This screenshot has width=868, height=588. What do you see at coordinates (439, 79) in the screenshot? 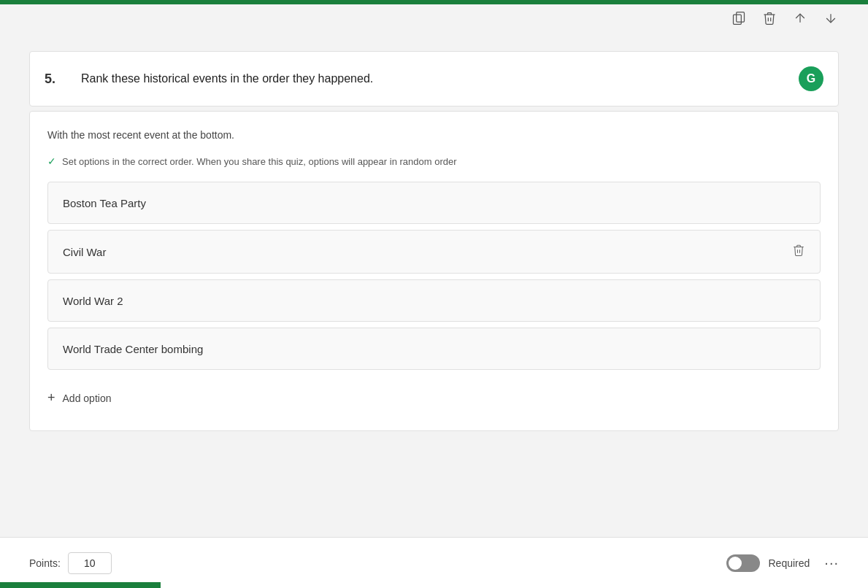
I see `question-text: Rank these historical events in the orde…` at bounding box center [439, 79].